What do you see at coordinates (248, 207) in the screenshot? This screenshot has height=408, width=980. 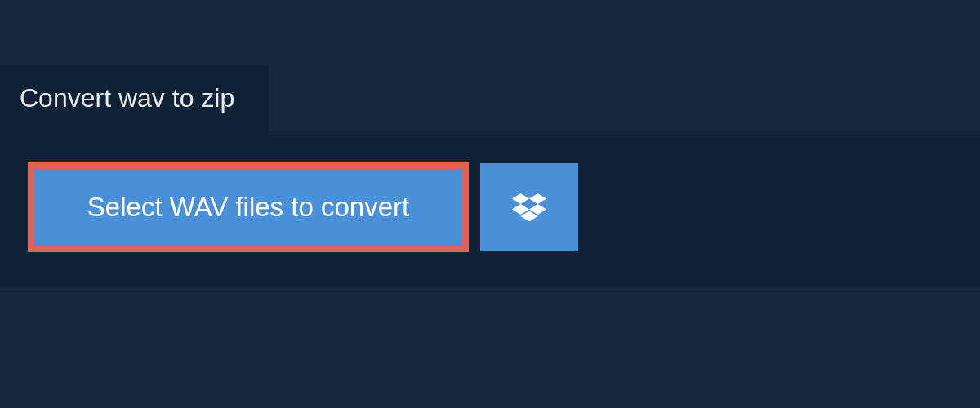 I see `select-files-label: Select WAV files to convert` at bounding box center [248, 207].